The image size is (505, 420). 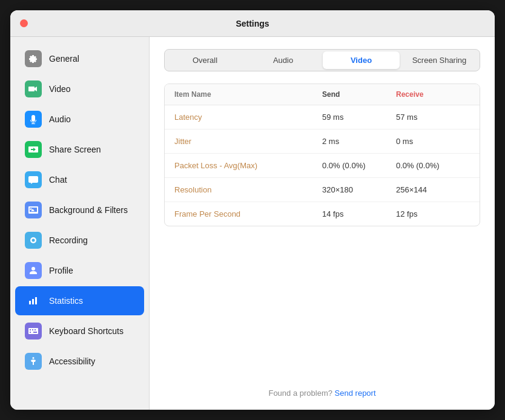 What do you see at coordinates (80, 119) in the screenshot?
I see `sidebar-item-audio: Audio` at bounding box center [80, 119].